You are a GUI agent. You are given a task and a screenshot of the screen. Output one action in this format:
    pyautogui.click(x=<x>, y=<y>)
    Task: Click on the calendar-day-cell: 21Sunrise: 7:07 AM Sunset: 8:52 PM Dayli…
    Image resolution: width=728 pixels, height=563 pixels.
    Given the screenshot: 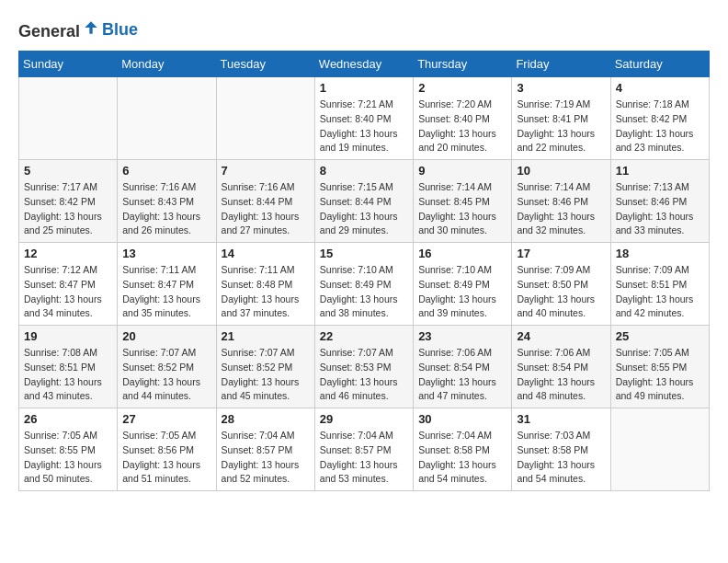 What is the action you would take?
    pyautogui.click(x=265, y=367)
    